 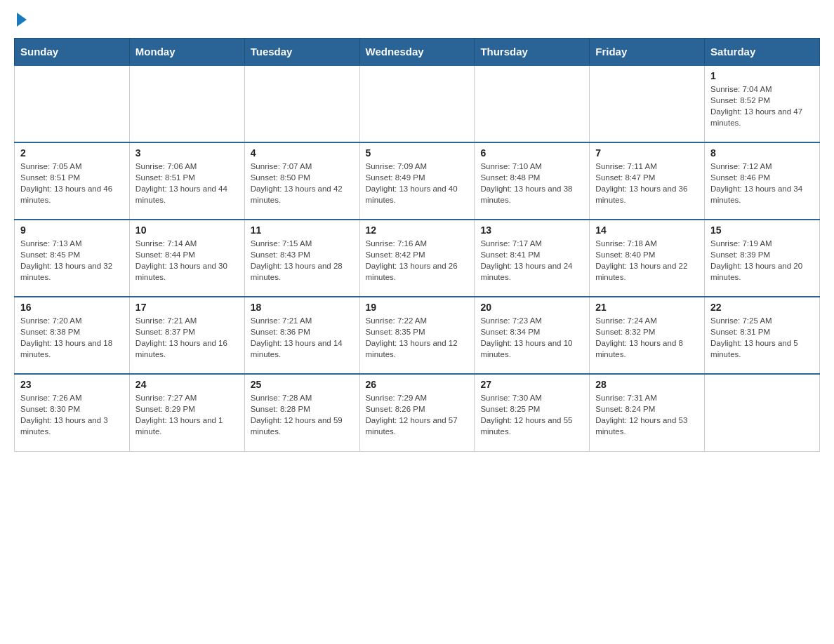 I want to click on logo, so click(x=20, y=20).